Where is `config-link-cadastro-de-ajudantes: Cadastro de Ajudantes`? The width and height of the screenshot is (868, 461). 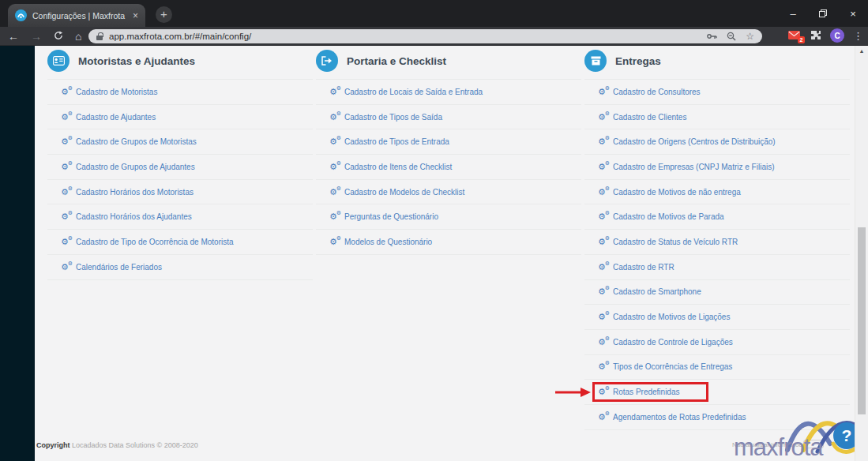 config-link-cadastro-de-ajudantes: Cadastro de Ajudantes is located at coordinates (180, 118).